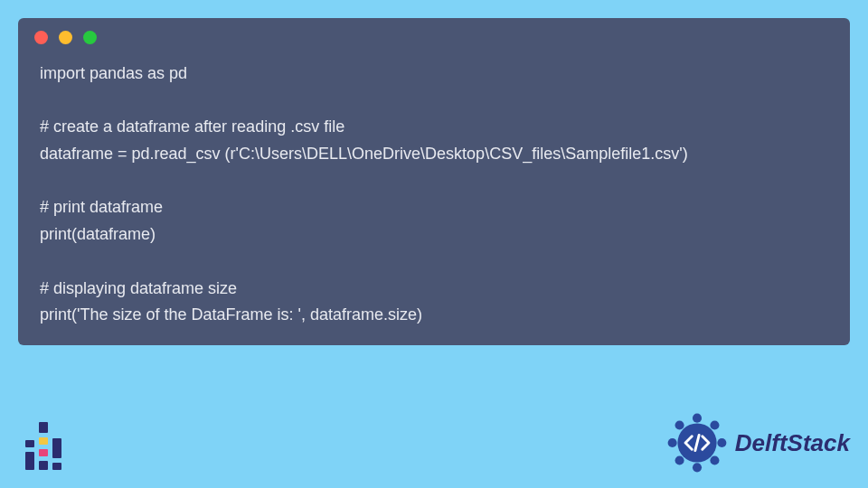  What do you see at coordinates (65, 38) in the screenshot?
I see `window-minimize-dot` at bounding box center [65, 38].